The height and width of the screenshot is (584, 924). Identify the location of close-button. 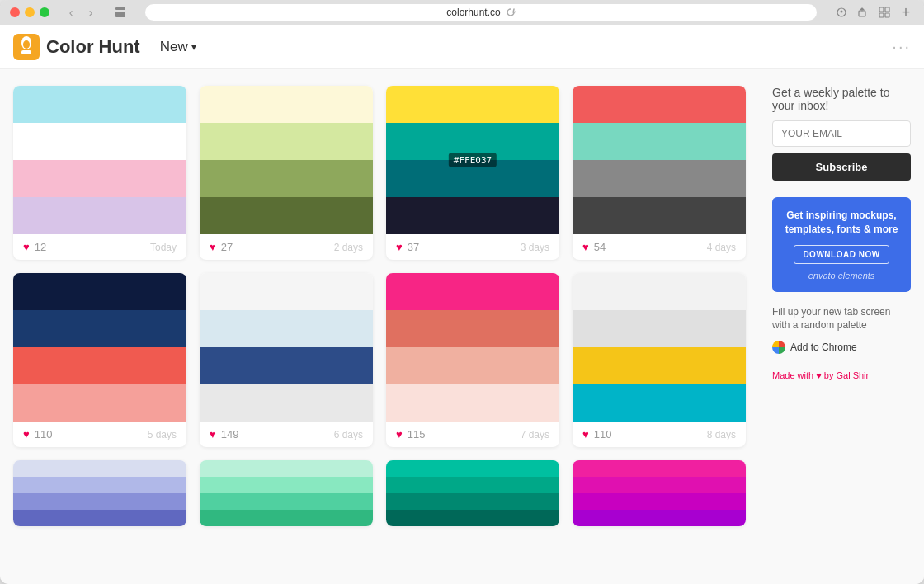
(15, 12).